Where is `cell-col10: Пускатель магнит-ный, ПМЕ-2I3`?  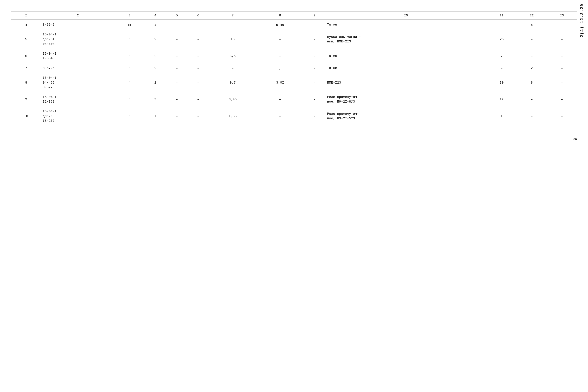 cell-col10: Пускатель магнит-ный, ПМЕ-2I3 is located at coordinates (406, 40).